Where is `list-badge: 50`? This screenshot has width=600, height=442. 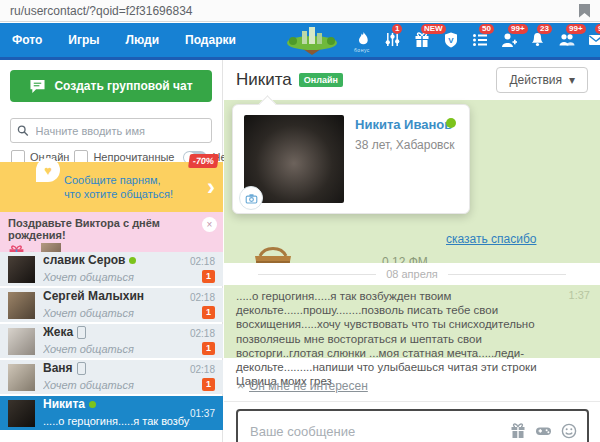 list-badge: 50 is located at coordinates (486, 29).